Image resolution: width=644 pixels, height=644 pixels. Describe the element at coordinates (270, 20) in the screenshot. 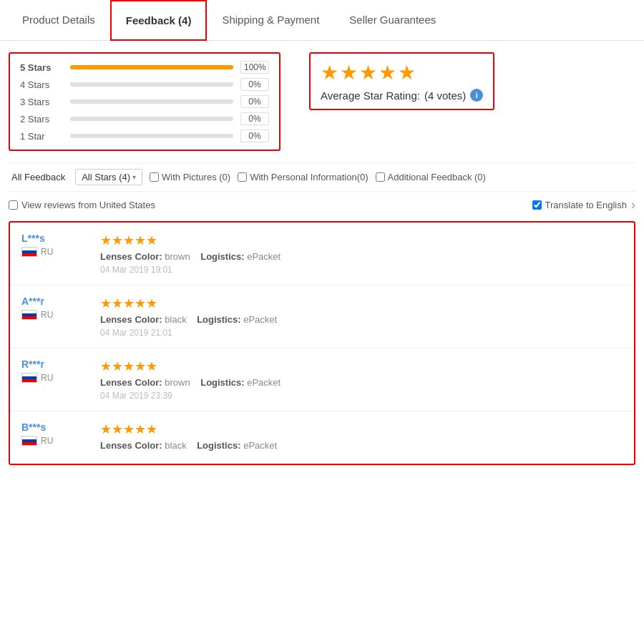

I see `tab-shipping: Shipping & Payment` at that location.